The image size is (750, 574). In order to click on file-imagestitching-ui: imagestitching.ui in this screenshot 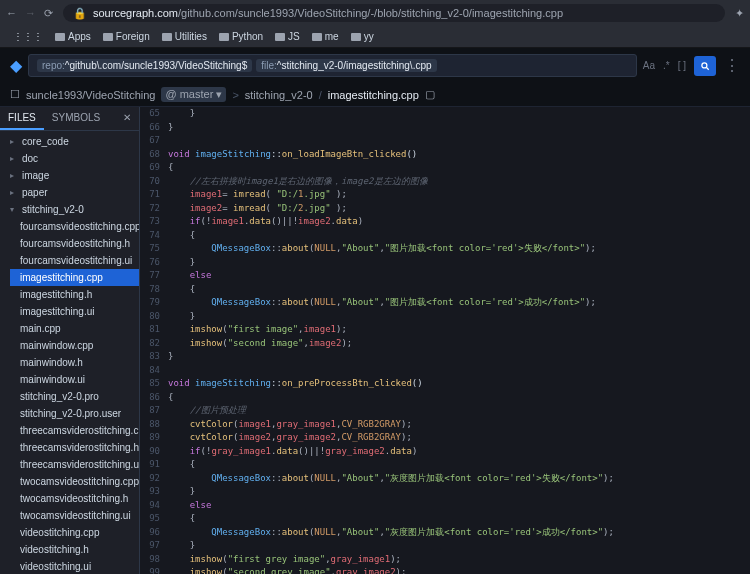, I will do `click(74, 312)`.